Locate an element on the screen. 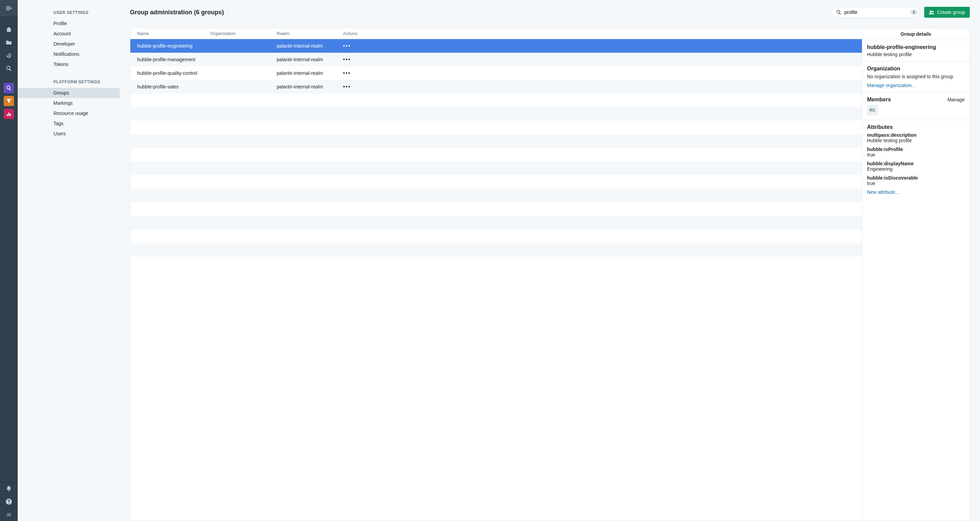  attribute-key: hubble:displayName is located at coordinates (916, 164).